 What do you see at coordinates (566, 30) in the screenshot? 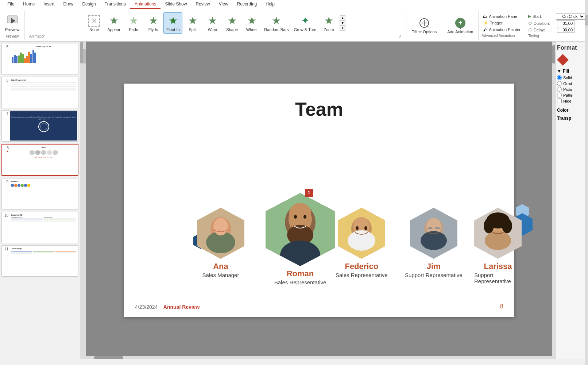
I see `delay-input: 00,00` at bounding box center [566, 30].